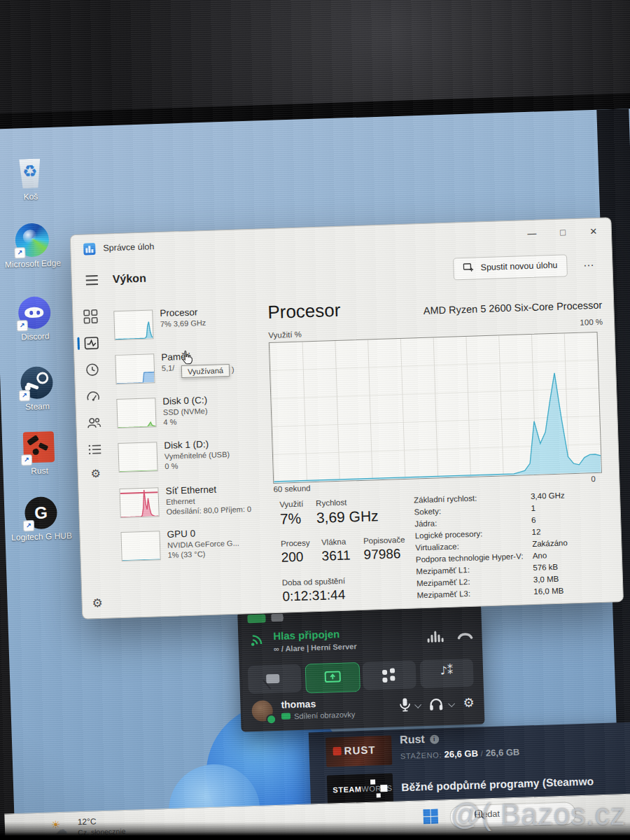 This screenshot has width=630, height=840. What do you see at coordinates (295, 552) in the screenshot?
I see `stat-processes: Procesy 200` at bounding box center [295, 552].